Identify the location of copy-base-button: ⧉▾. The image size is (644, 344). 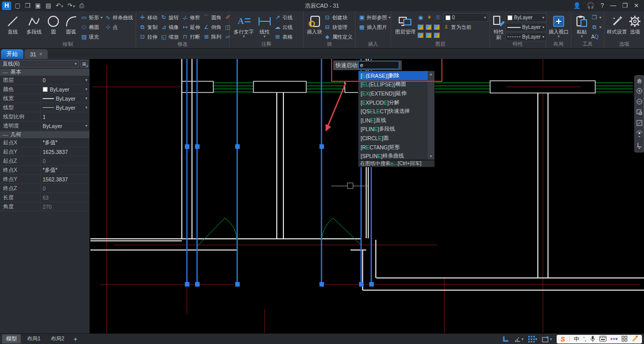
(596, 27).